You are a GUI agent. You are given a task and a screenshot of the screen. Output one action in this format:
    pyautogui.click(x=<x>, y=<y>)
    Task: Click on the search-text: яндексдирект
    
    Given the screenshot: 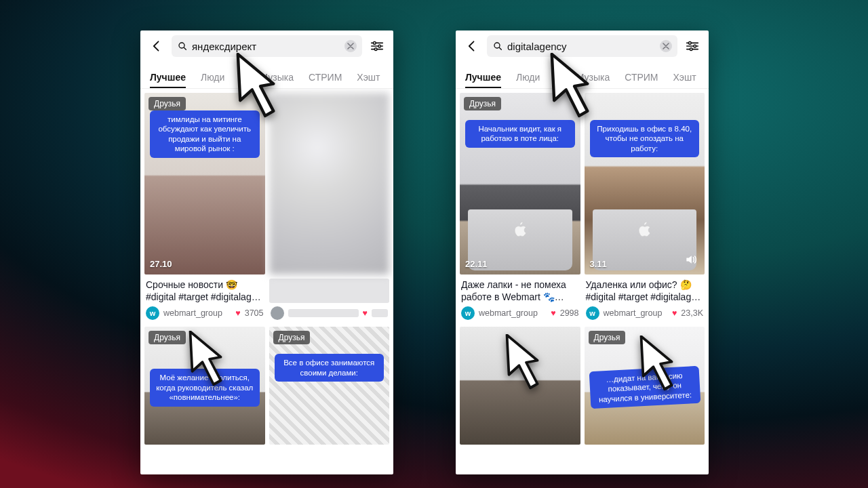 What is the action you would take?
    pyautogui.click(x=266, y=46)
    